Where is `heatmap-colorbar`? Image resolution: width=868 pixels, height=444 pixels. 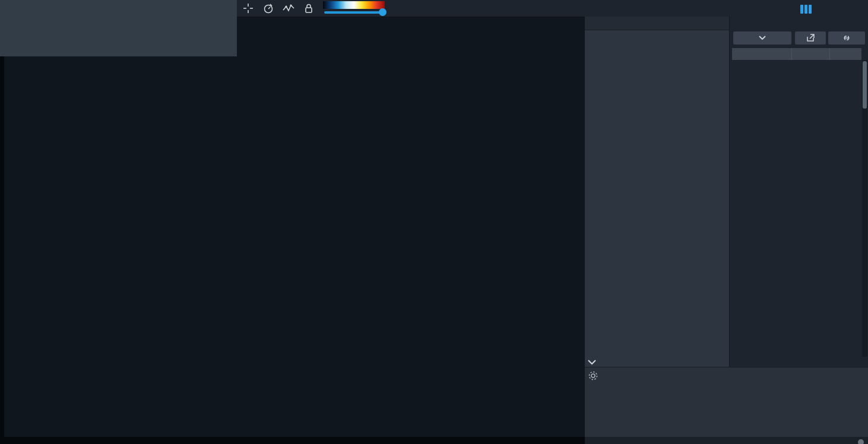
heatmap-colorbar is located at coordinates (359, 8).